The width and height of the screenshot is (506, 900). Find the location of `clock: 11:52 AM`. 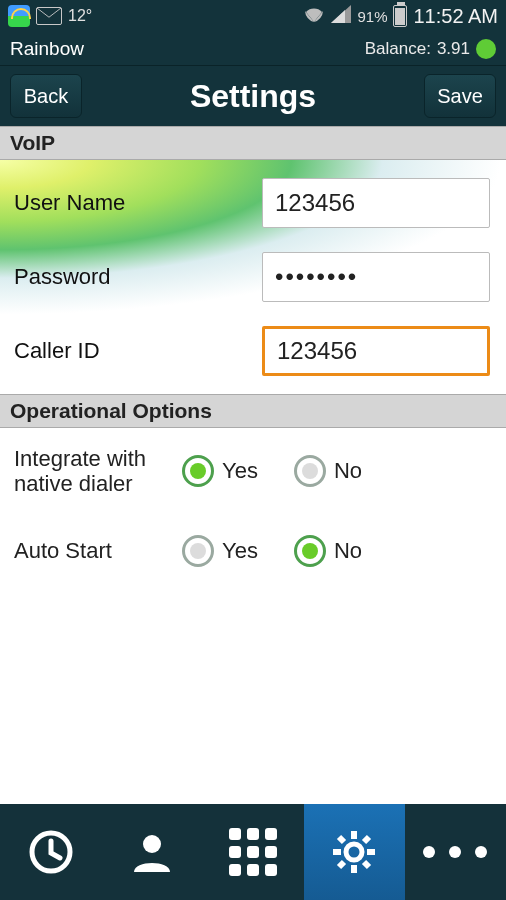

clock: 11:52 AM is located at coordinates (456, 16).